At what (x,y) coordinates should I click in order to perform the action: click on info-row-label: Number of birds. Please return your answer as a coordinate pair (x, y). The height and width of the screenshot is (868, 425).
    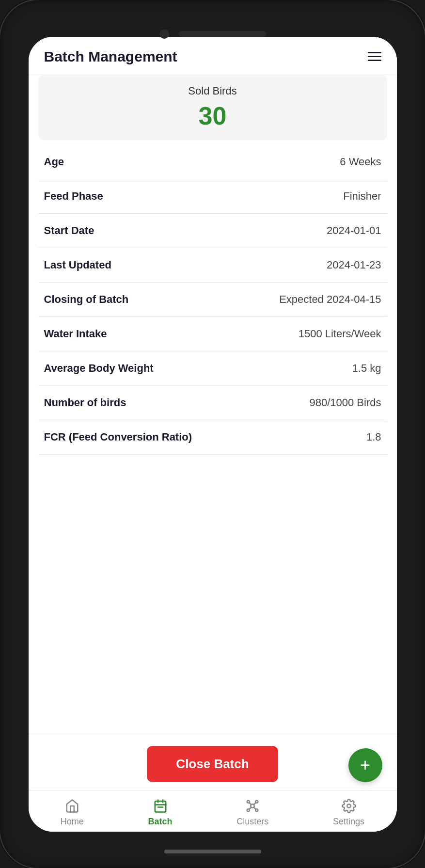
    Looking at the image, I should click on (85, 403).